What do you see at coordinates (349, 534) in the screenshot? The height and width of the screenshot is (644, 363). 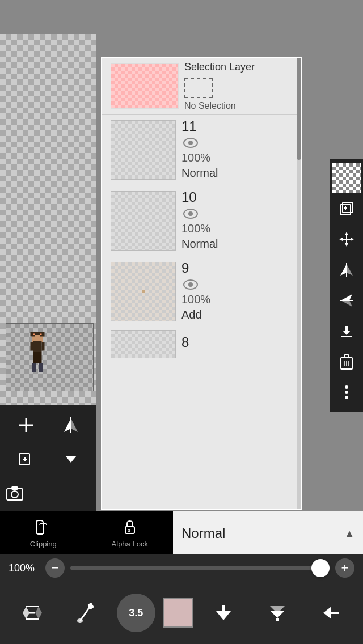 I see `blend-mode-arrow-icon: ▲` at bounding box center [349, 534].